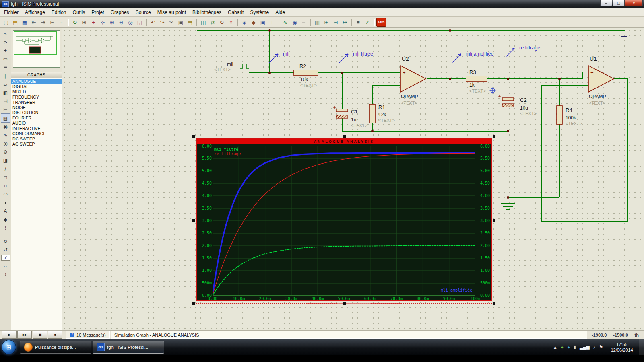 This screenshot has height=362, width=644. Describe the element at coordinates (6, 169) in the screenshot. I see `2d-line-mode: /` at that location.